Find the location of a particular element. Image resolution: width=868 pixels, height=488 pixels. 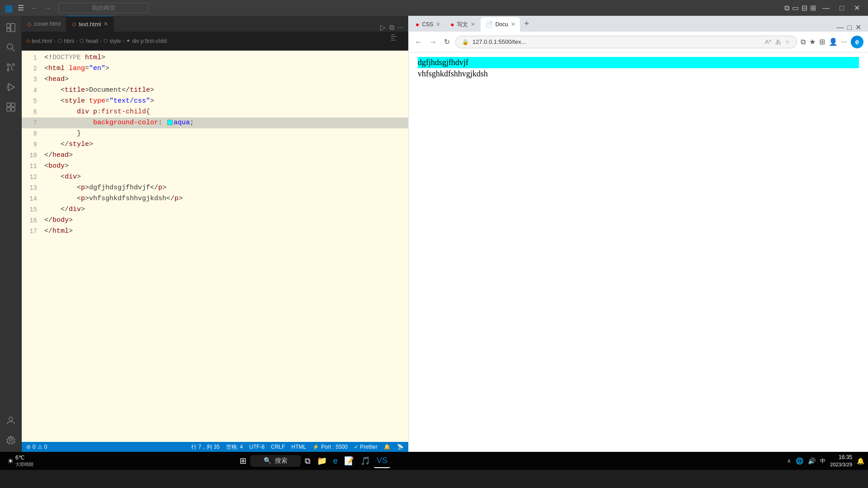

language-mode: HTML is located at coordinates (299, 447).